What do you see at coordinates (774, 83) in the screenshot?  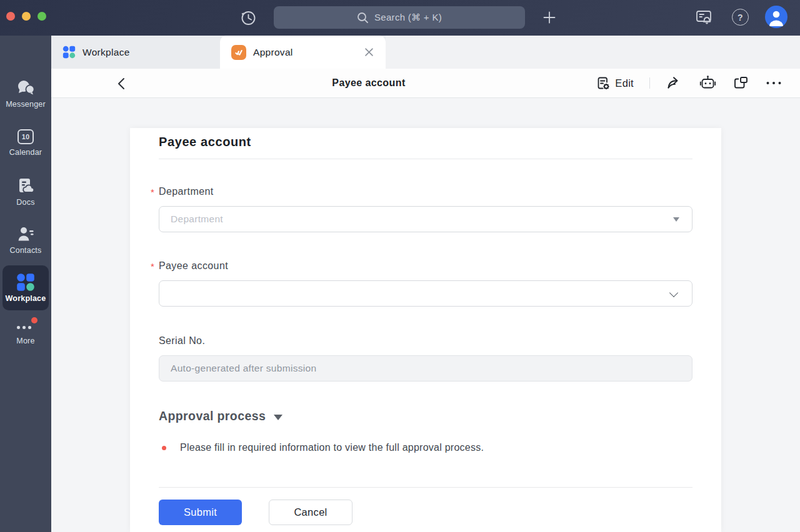 I see `more-actions-icon` at bounding box center [774, 83].